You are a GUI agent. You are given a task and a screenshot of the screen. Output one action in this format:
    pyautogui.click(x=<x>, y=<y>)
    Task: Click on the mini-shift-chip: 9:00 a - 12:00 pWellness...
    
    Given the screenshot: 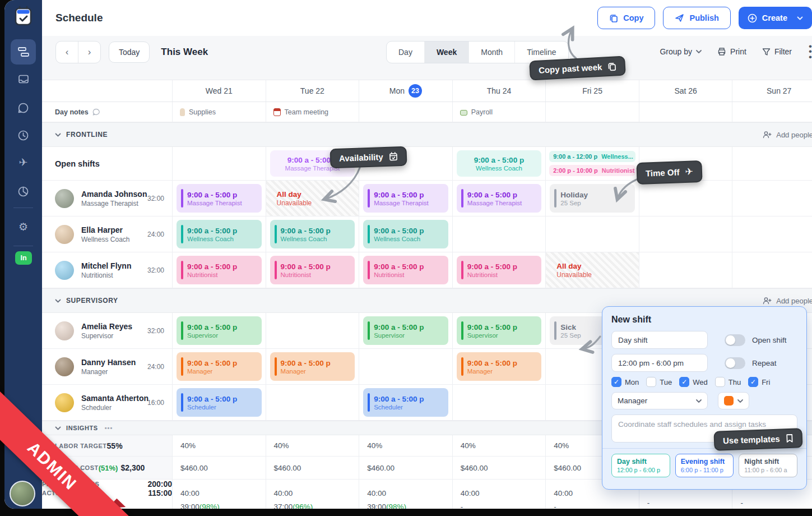 What is the action you would take?
    pyautogui.click(x=592, y=156)
    